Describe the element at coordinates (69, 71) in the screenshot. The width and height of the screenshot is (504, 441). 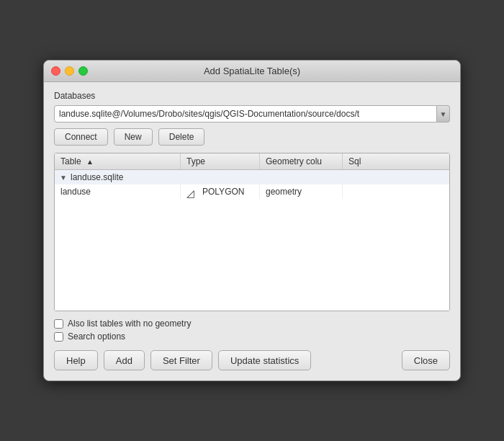
I see `minimize-button` at that location.